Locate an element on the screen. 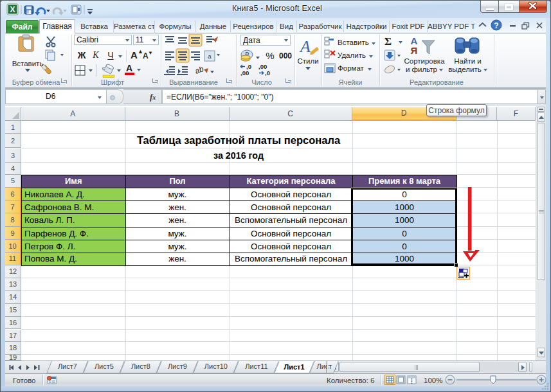 The image size is (551, 392). svg-text: X is located at coordinates (12, 10).